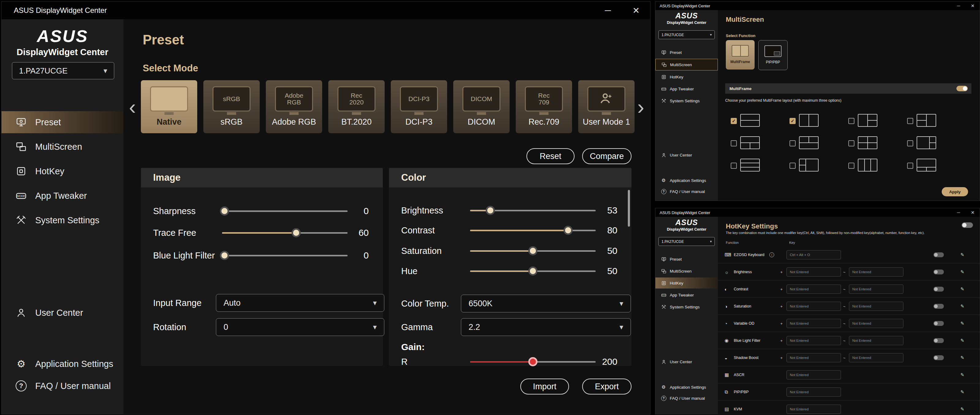 This screenshot has width=980, height=415. Describe the element at coordinates (959, 213) in the screenshot. I see `minimize-button: ─` at that location.